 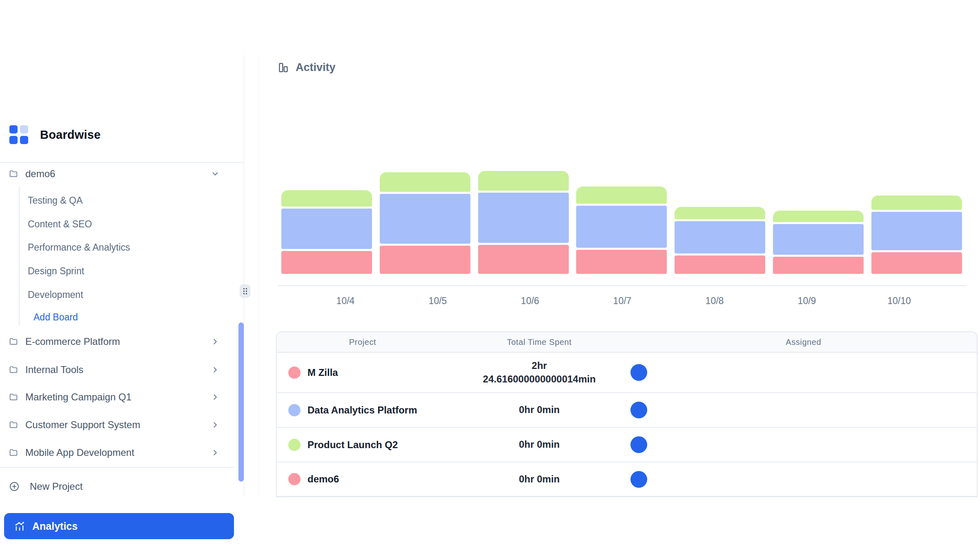 What do you see at coordinates (215, 174) in the screenshot?
I see `chevron-down-icon` at bounding box center [215, 174].